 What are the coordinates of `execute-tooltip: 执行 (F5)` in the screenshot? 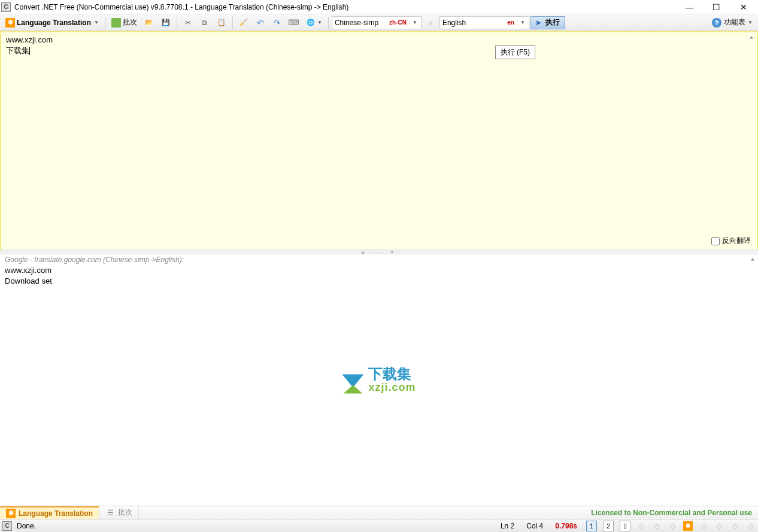 It's located at (515, 53).